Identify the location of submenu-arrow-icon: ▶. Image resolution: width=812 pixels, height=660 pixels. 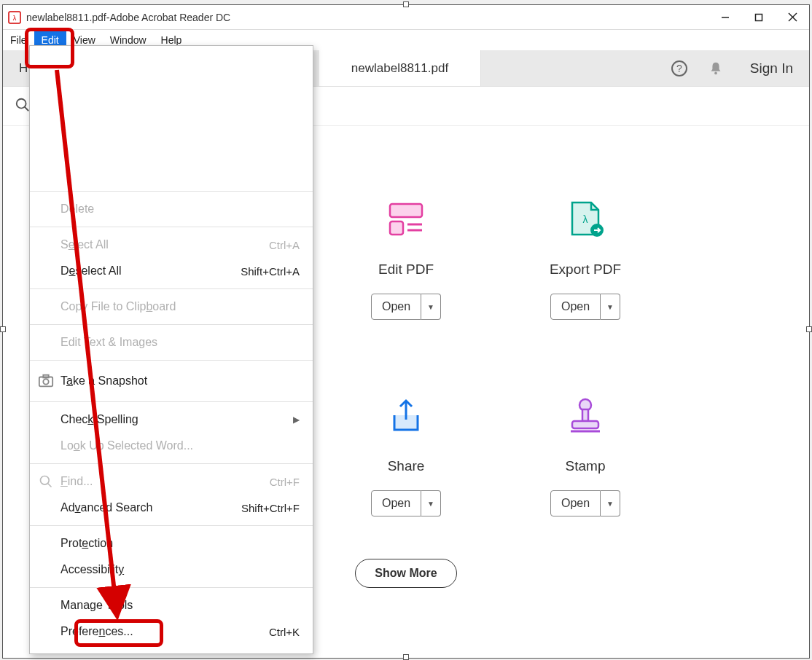
(296, 420).